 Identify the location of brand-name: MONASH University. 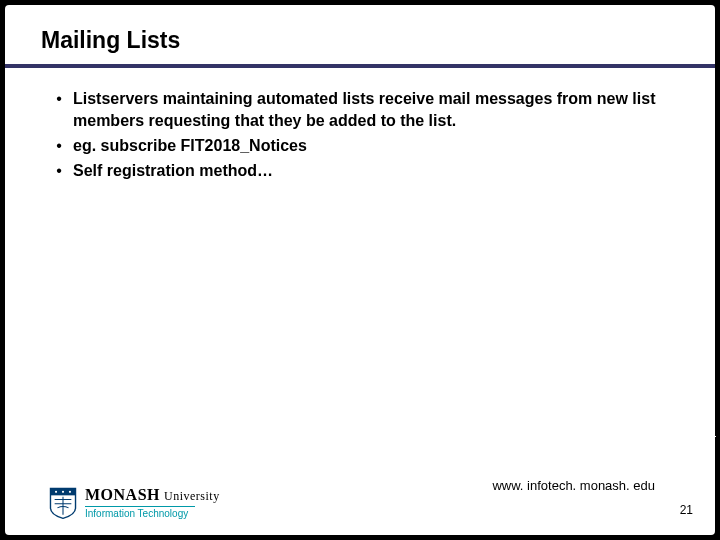
(152, 495).